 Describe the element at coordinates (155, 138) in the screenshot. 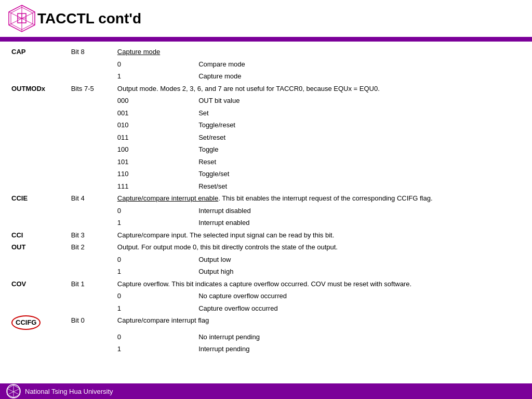

I see `bit-value: 011` at that location.